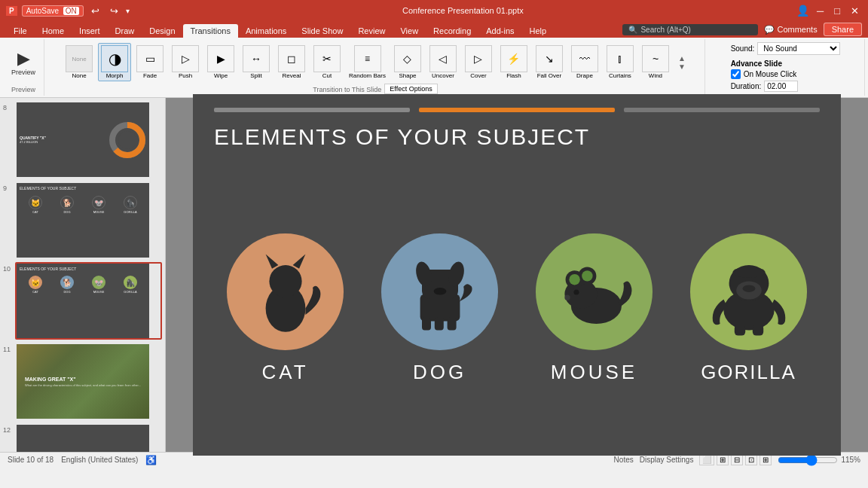  Describe the element at coordinates (83, 438) in the screenshot. I see `slide-thumb-12: 12 What is the title` at that location.